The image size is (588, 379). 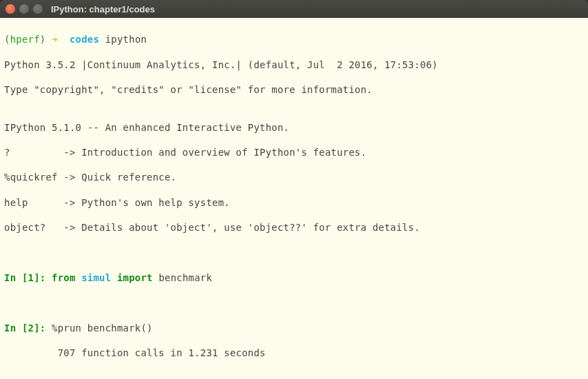 I want to click on imported-name: benchmark, so click(x=185, y=278).